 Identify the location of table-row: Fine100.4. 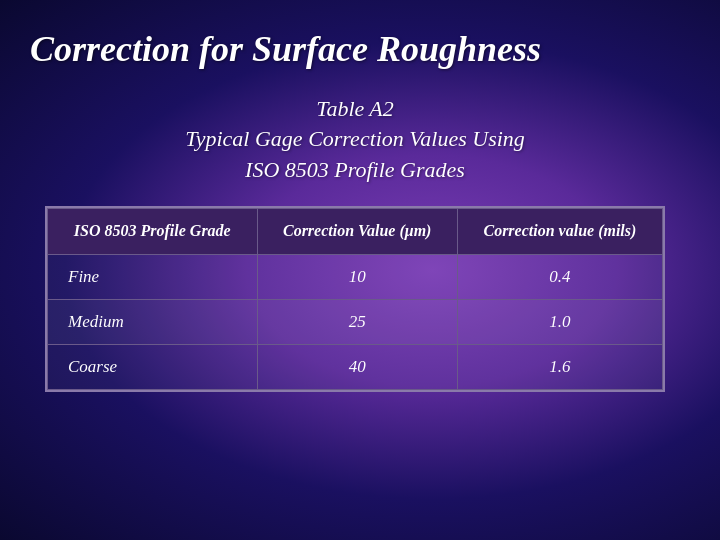
(356, 276).